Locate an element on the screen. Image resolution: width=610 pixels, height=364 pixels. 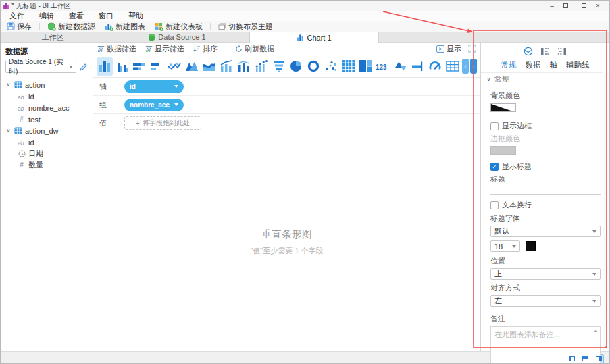
new-datasource-button: 新建数据源 is located at coordinates (72, 27).